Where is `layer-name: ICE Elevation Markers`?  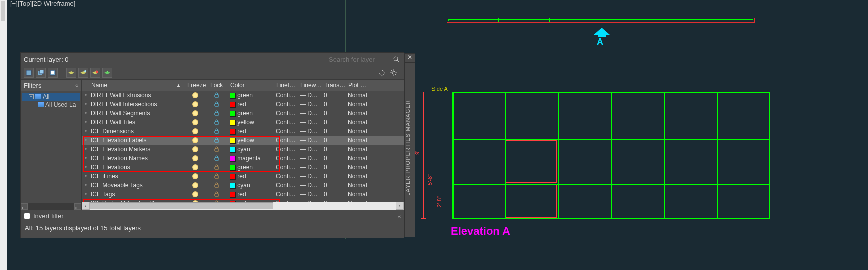 layer-name: ICE Elevation Markers is located at coordinates (136, 150).